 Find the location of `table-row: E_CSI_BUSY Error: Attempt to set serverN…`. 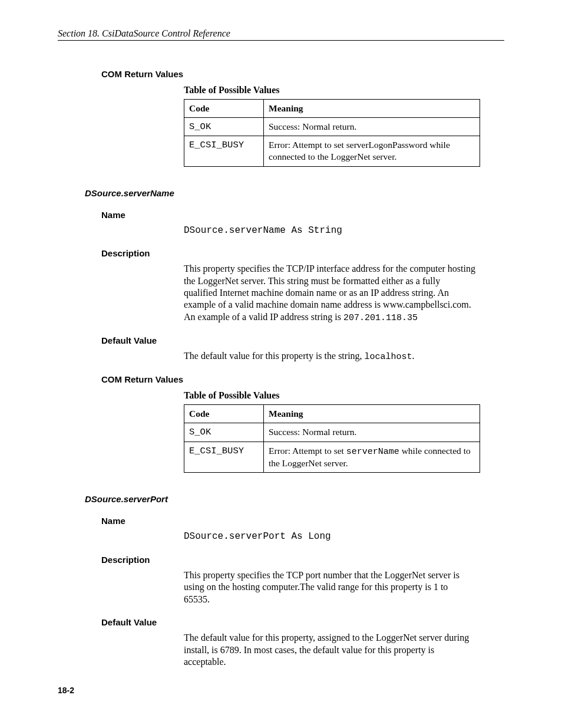

table-row: E_CSI_BUSY Error: Attempt to set serverN… is located at coordinates (332, 457).